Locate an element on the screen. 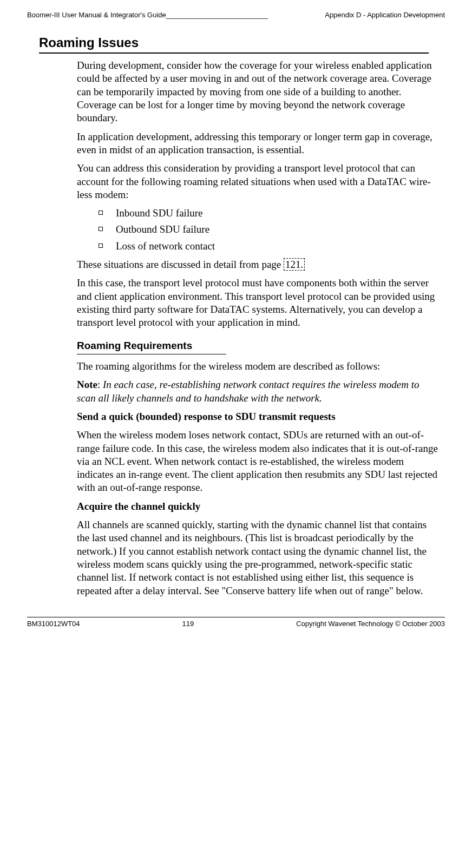 This screenshot has height=868, width=472. text: These situations are discussed in detail… is located at coordinates (180, 264).